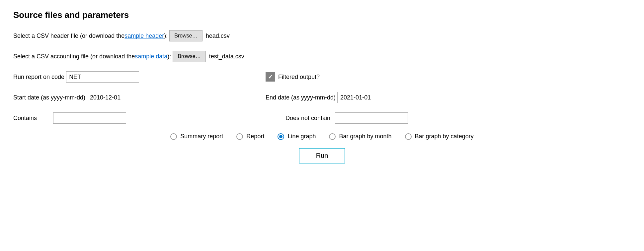 Image resolution: width=644 pixels, height=251 pixels. I want to click on run-button: Run, so click(322, 156).